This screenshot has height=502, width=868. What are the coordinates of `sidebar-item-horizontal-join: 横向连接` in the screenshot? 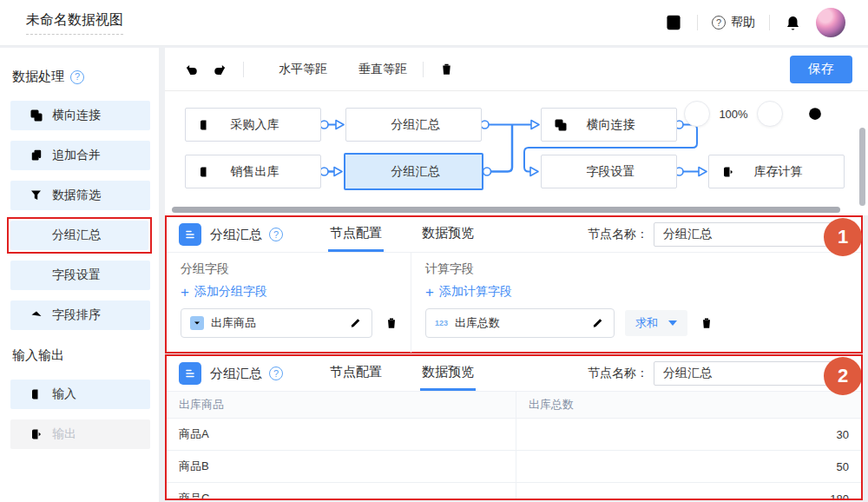 It's located at (80, 116).